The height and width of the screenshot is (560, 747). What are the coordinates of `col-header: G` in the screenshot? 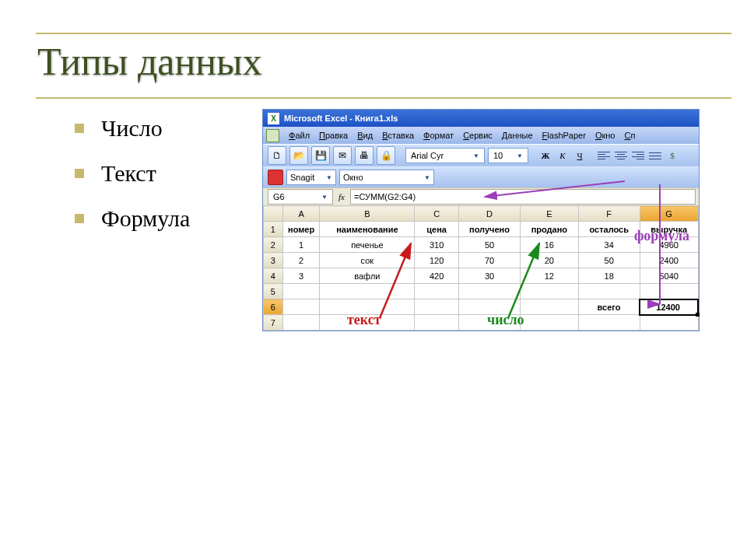 It's located at (669, 214).